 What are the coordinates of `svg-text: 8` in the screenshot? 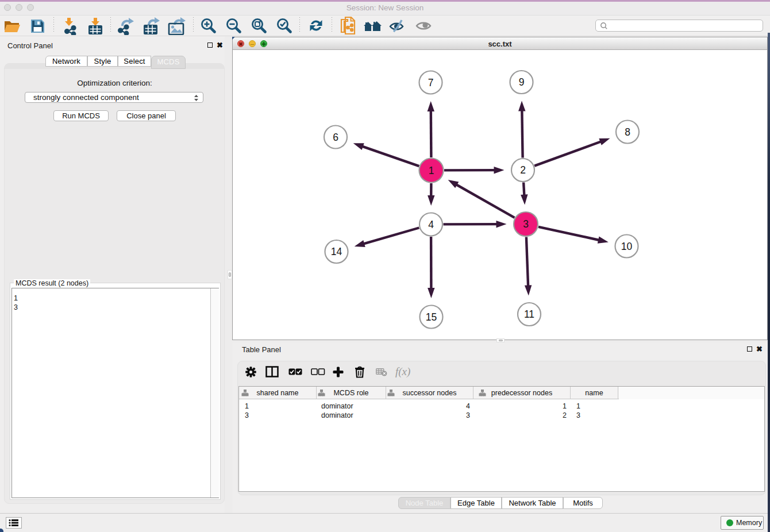 It's located at (627, 132).